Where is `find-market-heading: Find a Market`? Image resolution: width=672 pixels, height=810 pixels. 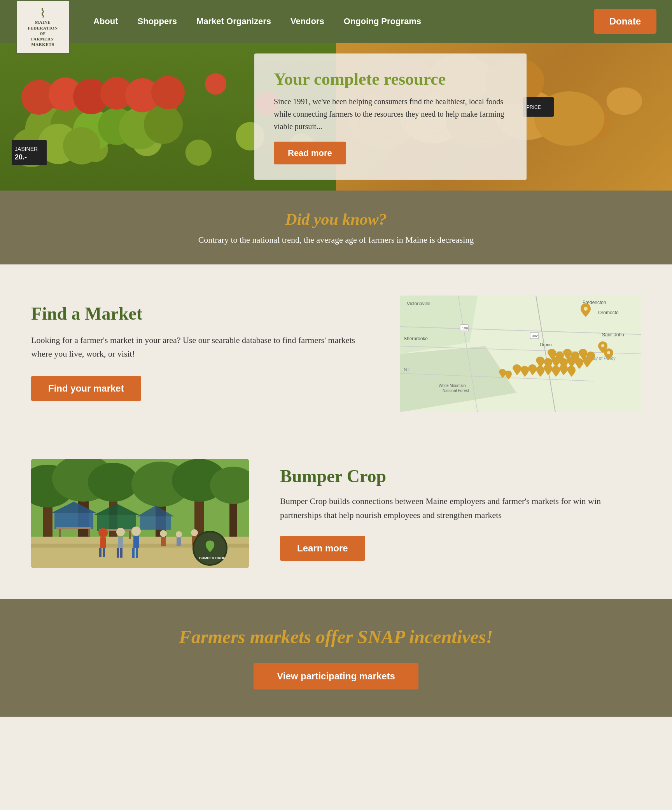 find-market-heading: Find a Market is located at coordinates (200, 313).